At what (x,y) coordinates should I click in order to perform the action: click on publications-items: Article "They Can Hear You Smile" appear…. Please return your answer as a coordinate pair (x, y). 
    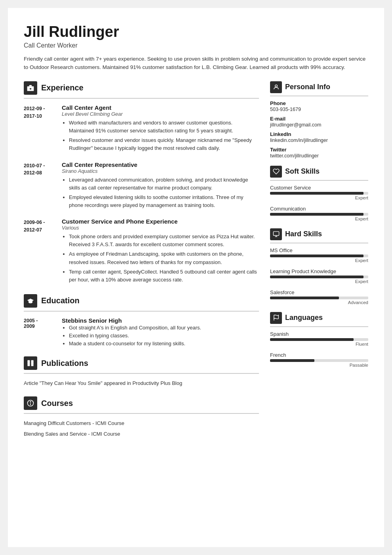
    Looking at the image, I should click on (141, 384).